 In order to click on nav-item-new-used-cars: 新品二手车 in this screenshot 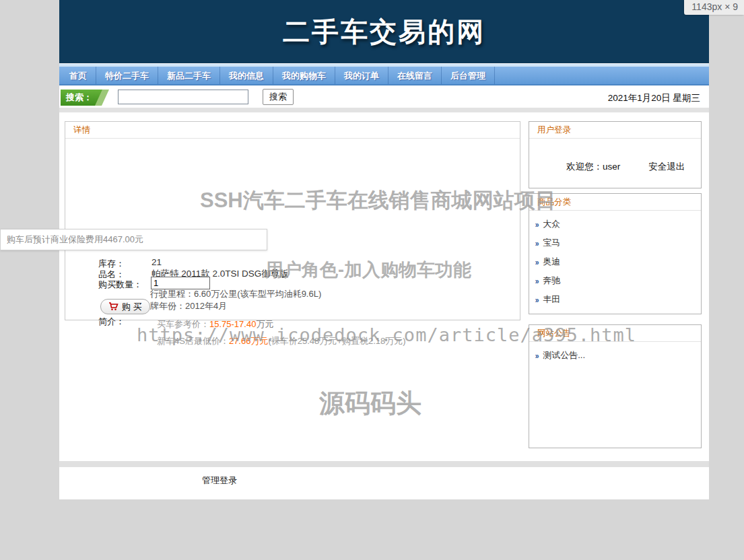, I will do `click(189, 75)`.